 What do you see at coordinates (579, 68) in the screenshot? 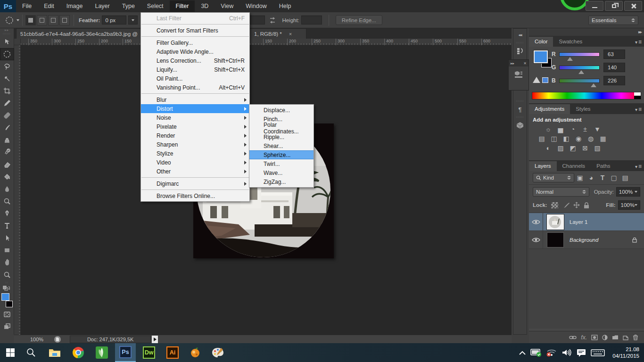
I see `green-slider` at bounding box center [579, 68].